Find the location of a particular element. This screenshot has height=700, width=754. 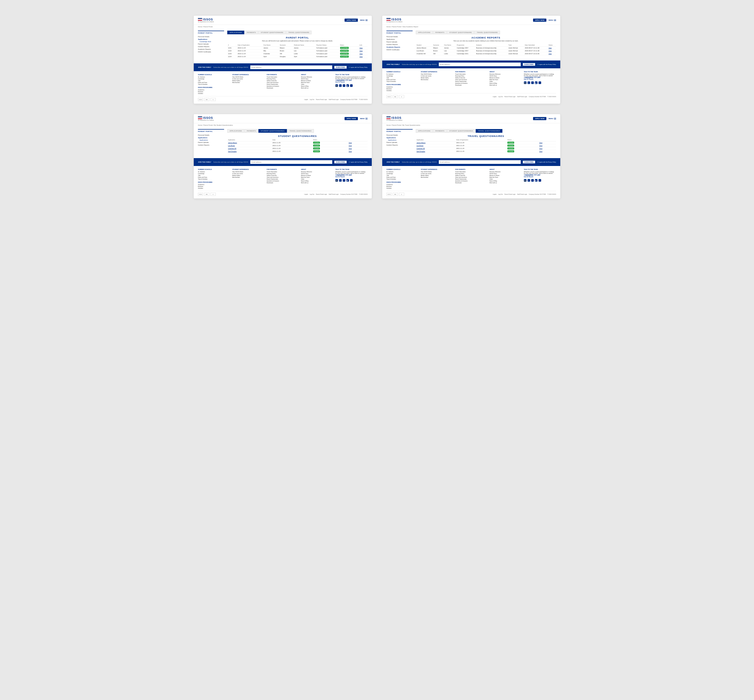

footer-legal-link: Legals is located at coordinates (306, 194).